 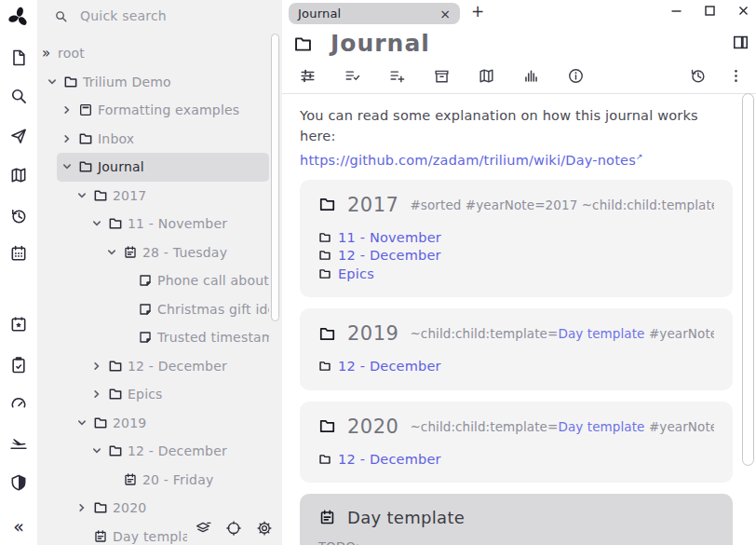 What do you see at coordinates (709, 11) in the screenshot?
I see `window-maximize-icon` at bounding box center [709, 11].